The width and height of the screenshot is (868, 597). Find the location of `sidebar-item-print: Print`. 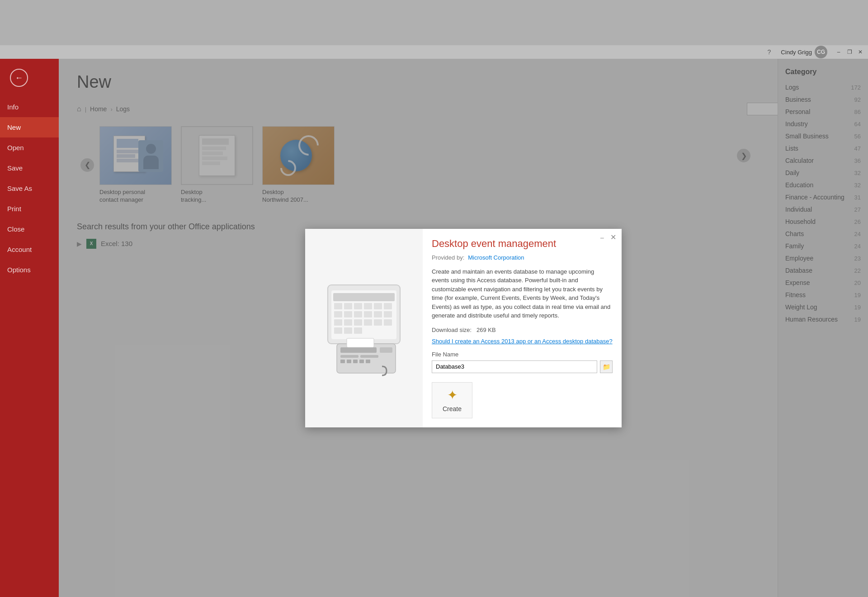

sidebar-item-print: Print is located at coordinates (29, 209).